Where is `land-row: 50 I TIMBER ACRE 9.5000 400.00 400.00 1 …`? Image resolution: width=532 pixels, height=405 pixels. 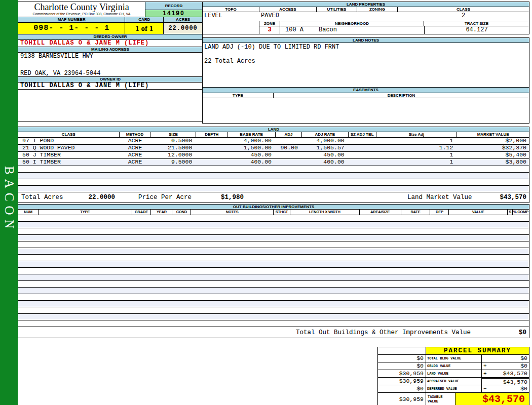 land-row: 50 I TIMBER ACRE 9.5000 400.00 400.00 1 … is located at coordinates (274, 163).